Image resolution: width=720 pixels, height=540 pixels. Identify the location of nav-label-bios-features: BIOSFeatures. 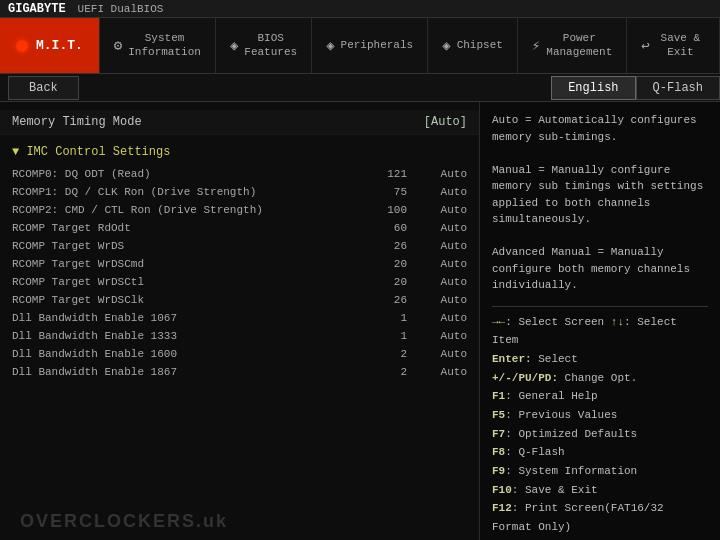
(270, 45).